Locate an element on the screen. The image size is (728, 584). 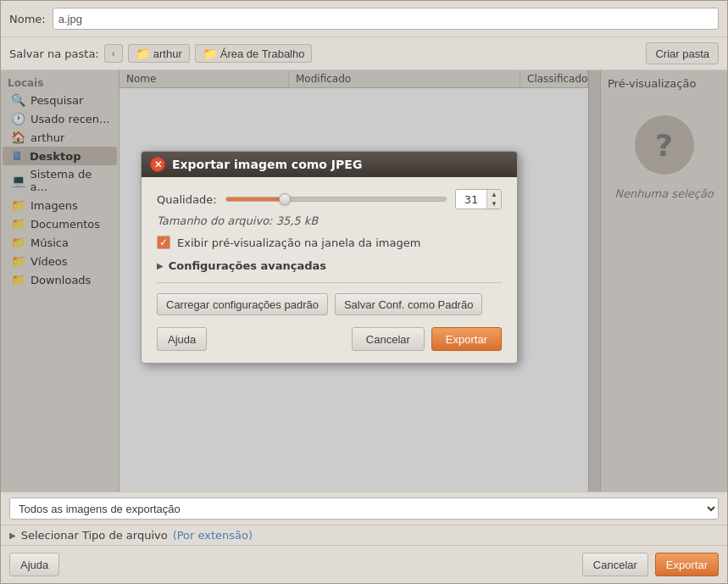
folder-icon-2: 📁 is located at coordinates (210, 53).